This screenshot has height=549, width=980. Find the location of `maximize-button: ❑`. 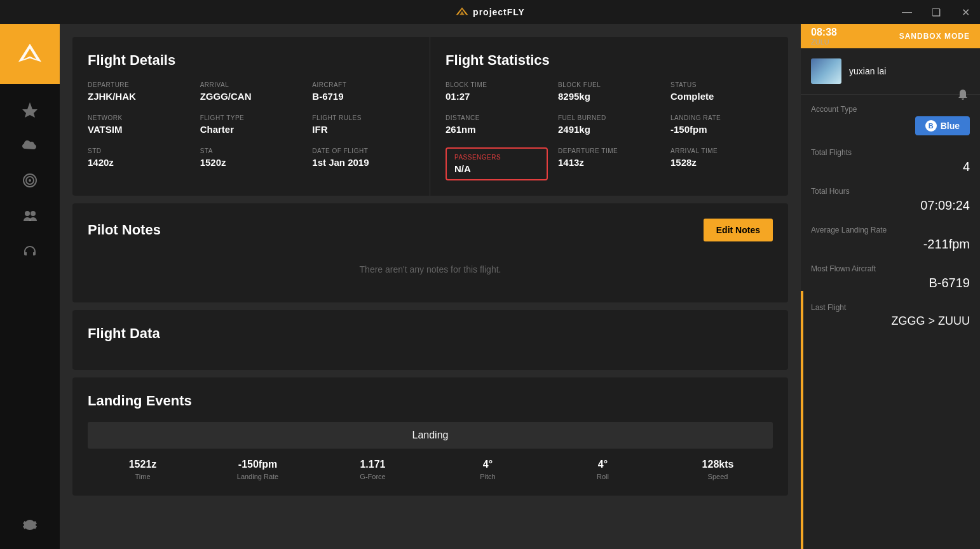

maximize-button: ❑ is located at coordinates (936, 12).